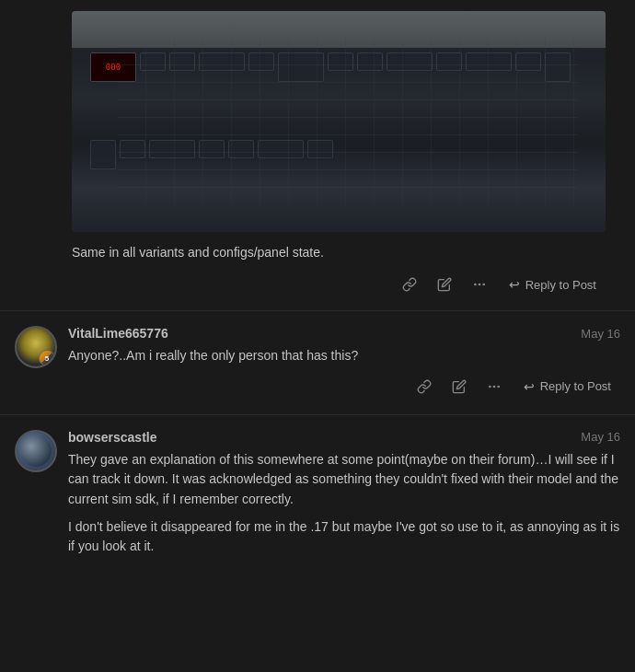 Image resolution: width=635 pixels, height=672 pixels. I want to click on comment2-body: They gave an explanation of this somewhe…, so click(344, 504).